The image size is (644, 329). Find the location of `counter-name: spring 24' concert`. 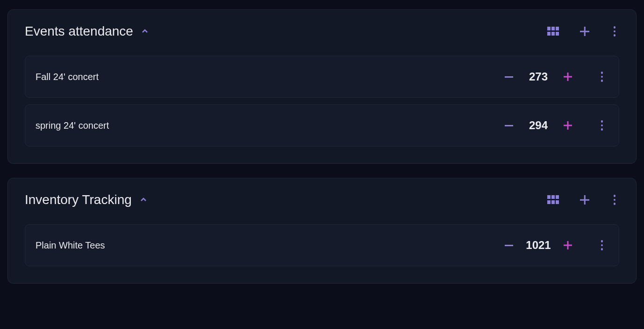

counter-name: spring 24' concert is located at coordinates (72, 125).